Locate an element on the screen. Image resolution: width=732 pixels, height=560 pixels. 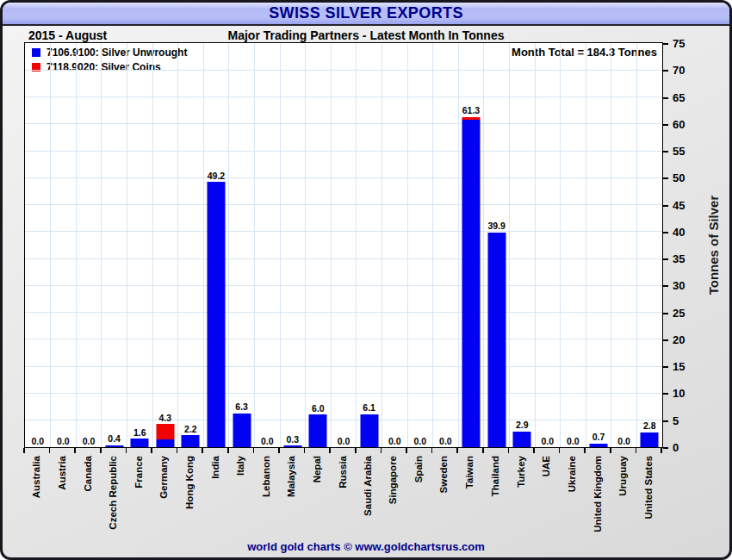
bar-slot: 6.0 is located at coordinates (319, 245).